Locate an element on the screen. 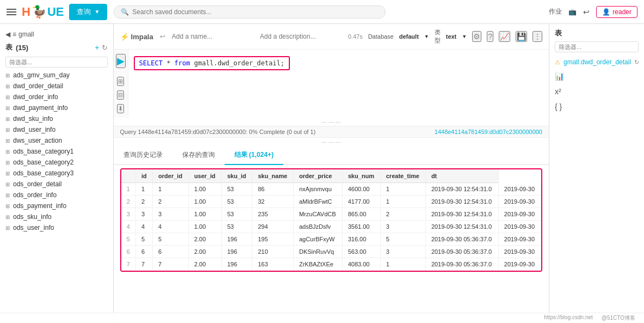 The width and height of the screenshot is (644, 323). sidebar-item: ⊞ ods_sku_info is located at coordinates (57, 217).